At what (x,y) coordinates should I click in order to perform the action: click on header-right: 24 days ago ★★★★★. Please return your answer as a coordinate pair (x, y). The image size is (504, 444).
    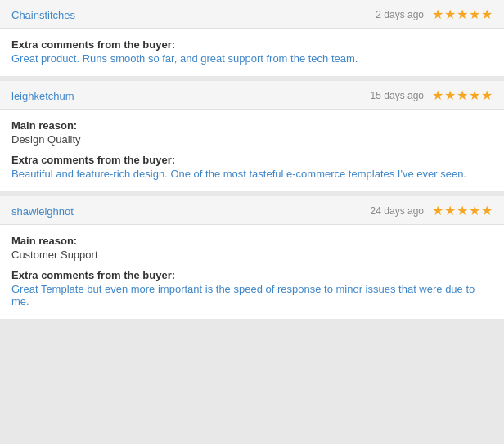
    Looking at the image, I should click on (432, 211).